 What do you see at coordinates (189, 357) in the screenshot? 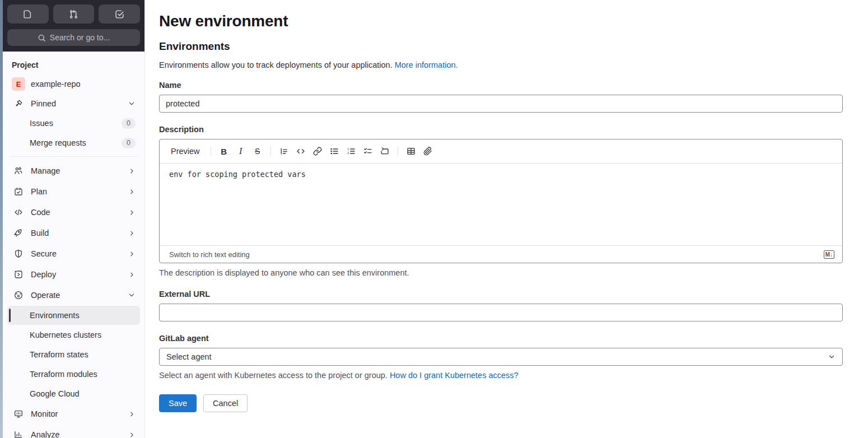
I see `agent-select-value: Select agent` at bounding box center [189, 357].